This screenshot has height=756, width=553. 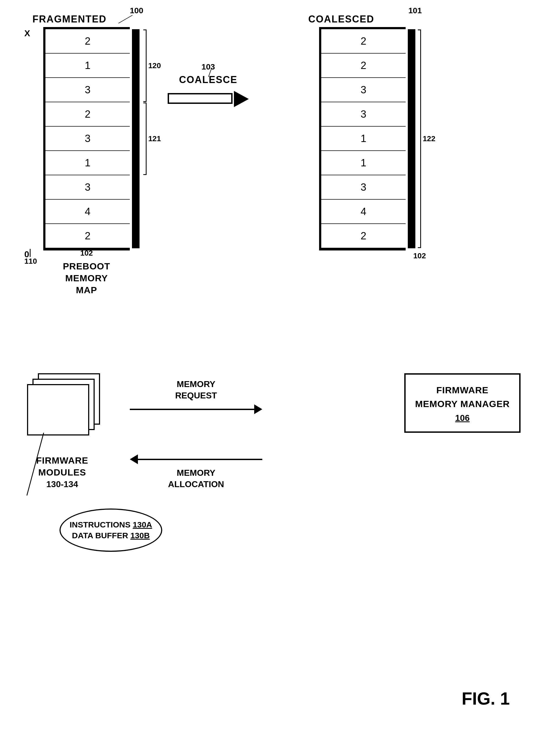 What do you see at coordinates (462, 418) in the screenshot?
I see `fw-manager-ref: 106` at bounding box center [462, 418].